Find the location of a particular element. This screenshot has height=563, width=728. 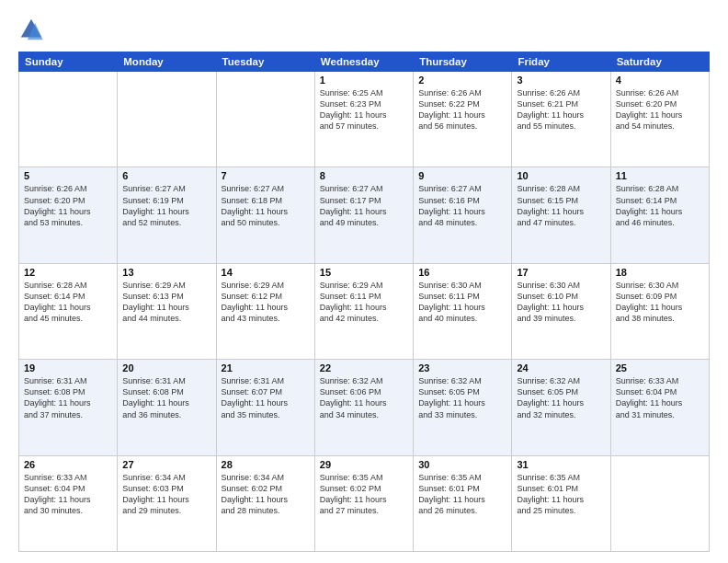

calendar-cell: 14Sunrise: 6:29 AM Sunset: 6:12 PM Dayli… is located at coordinates (265, 311).